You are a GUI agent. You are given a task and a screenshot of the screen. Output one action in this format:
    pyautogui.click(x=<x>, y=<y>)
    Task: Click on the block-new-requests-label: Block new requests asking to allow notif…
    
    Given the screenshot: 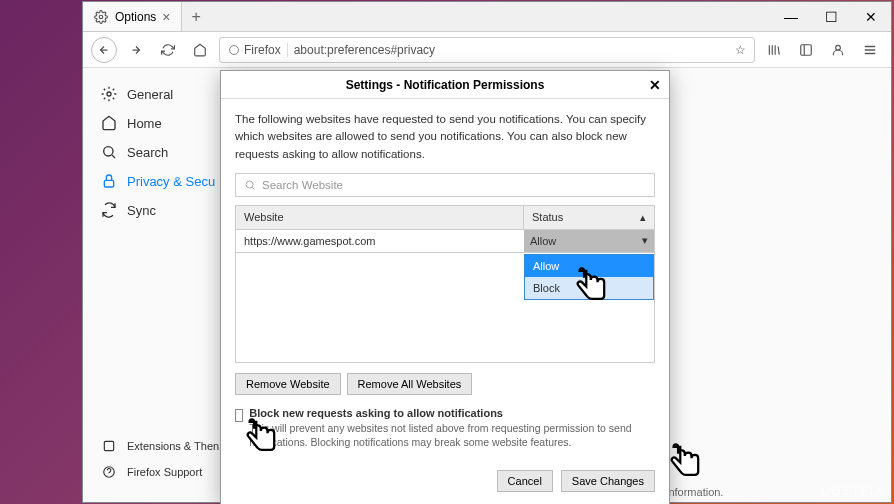 What is the action you would take?
    pyautogui.click(x=452, y=413)
    